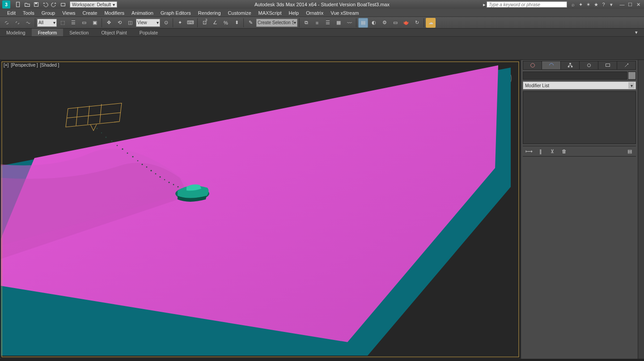  Describe the element at coordinates (374, 23) in the screenshot. I see `material-editor-icon: ◐` at that location.